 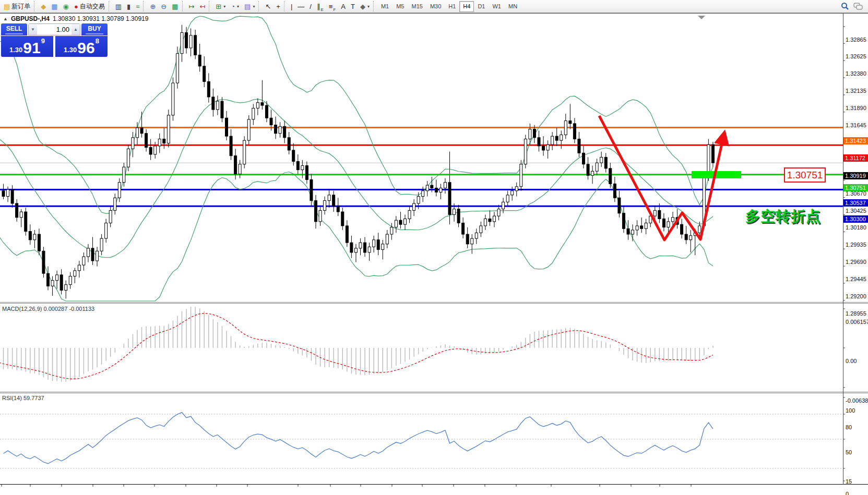 I want to click on panel-collapse-icon: ▲, so click(x=5, y=19).